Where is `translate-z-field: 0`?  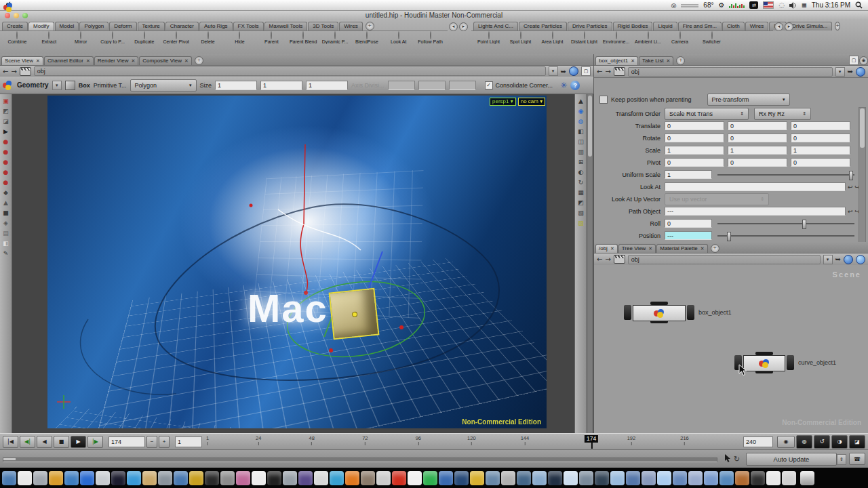
translate-z-field: 0 is located at coordinates (821, 126).